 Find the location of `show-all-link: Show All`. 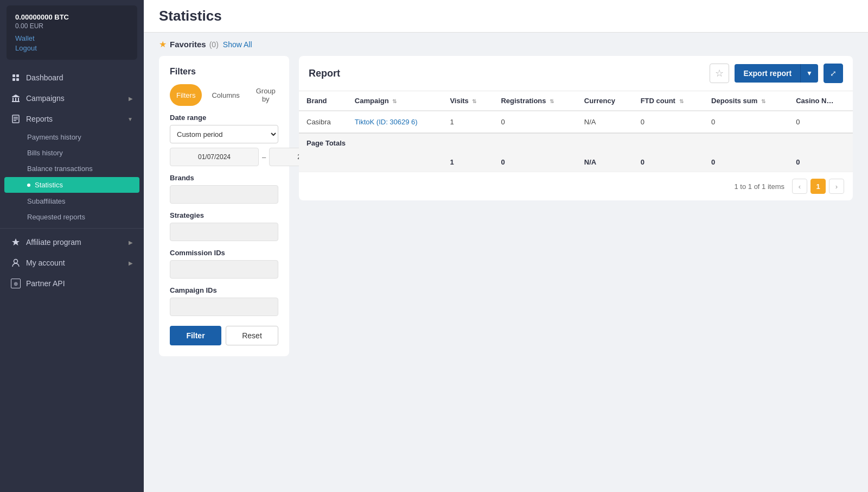

show-all-link: Show All is located at coordinates (238, 45).